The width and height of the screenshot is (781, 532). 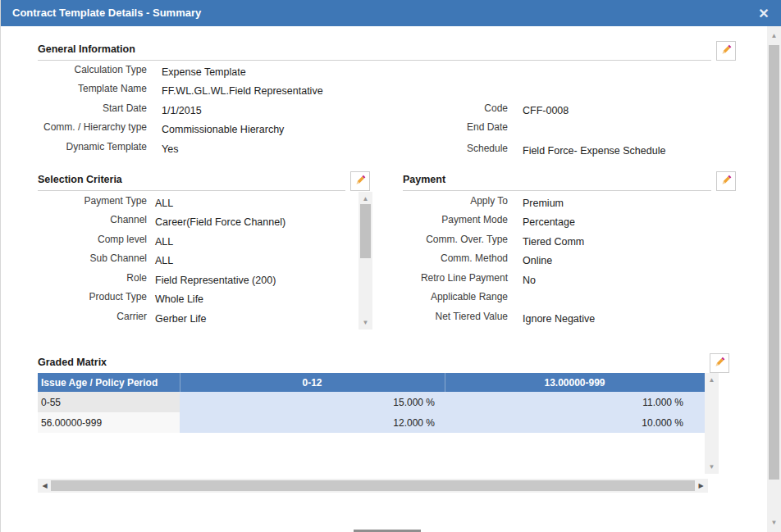 I want to click on matrix-cell: 10.000 %, so click(x=574, y=423).